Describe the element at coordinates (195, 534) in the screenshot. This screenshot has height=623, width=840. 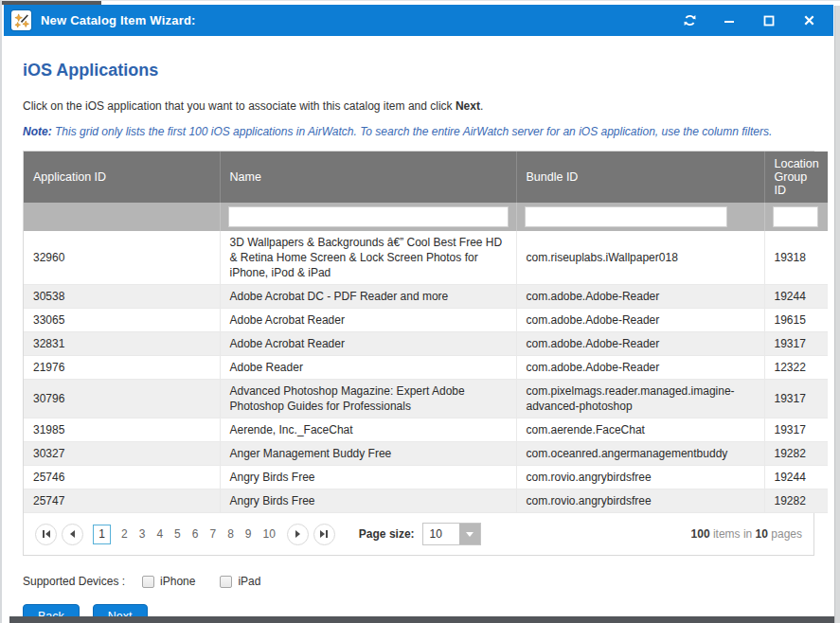
I see `page-link-6: 6` at that location.